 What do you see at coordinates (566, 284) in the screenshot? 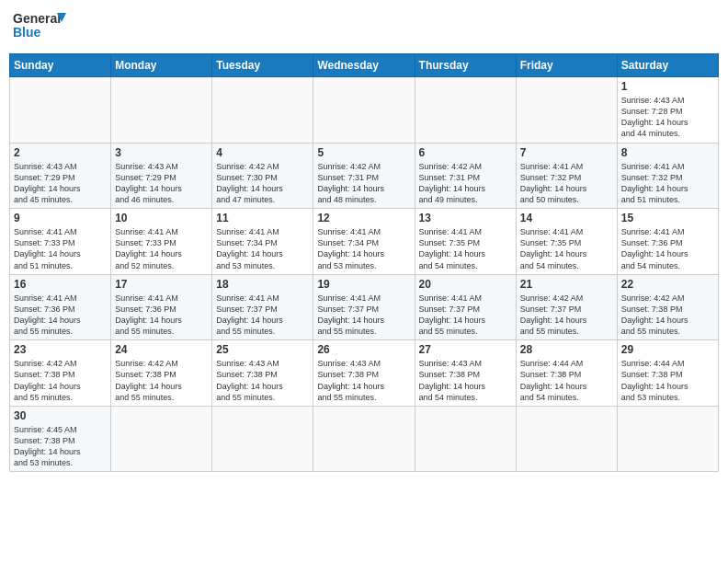
I see `day-number: 21` at bounding box center [566, 284].